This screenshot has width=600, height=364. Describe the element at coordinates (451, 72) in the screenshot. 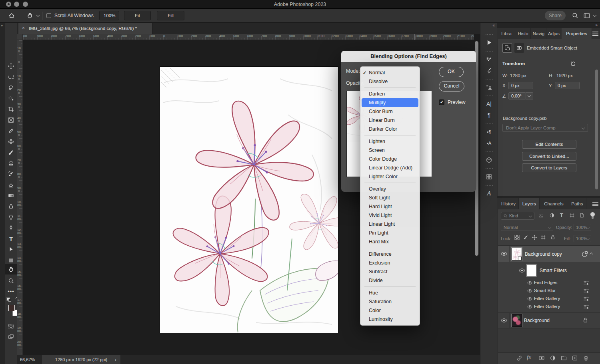

I see `ok-button: OK` at that location.